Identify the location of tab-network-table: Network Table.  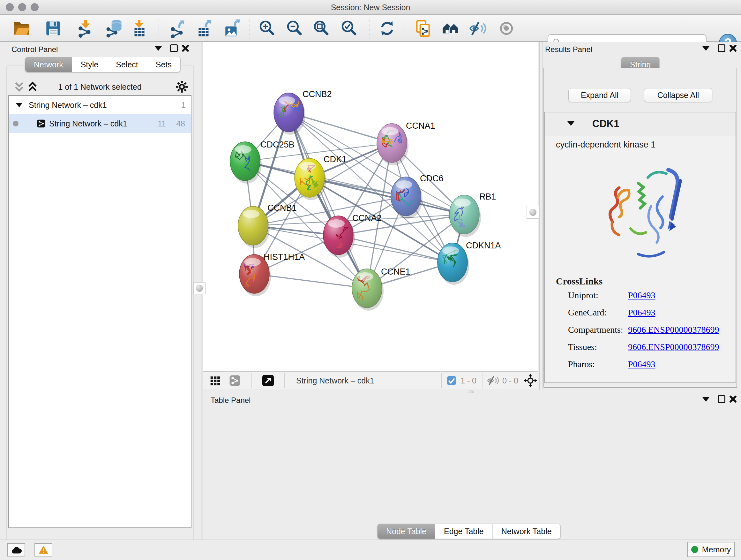
(527, 531).